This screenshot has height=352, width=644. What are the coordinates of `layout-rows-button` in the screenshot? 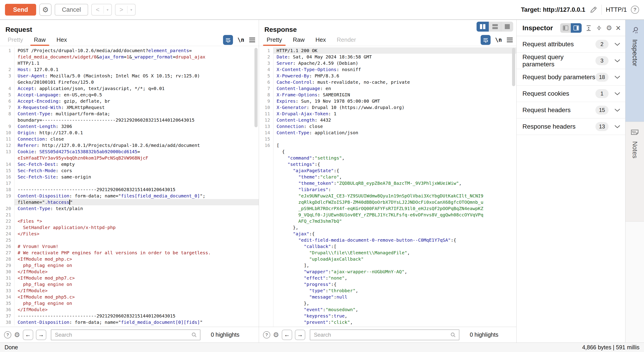 It's located at (495, 27).